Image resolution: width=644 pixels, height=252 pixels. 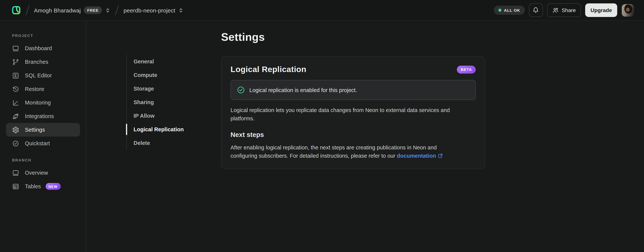 I want to click on settings-nav-logical-replication: Logical Replication, so click(x=155, y=130).